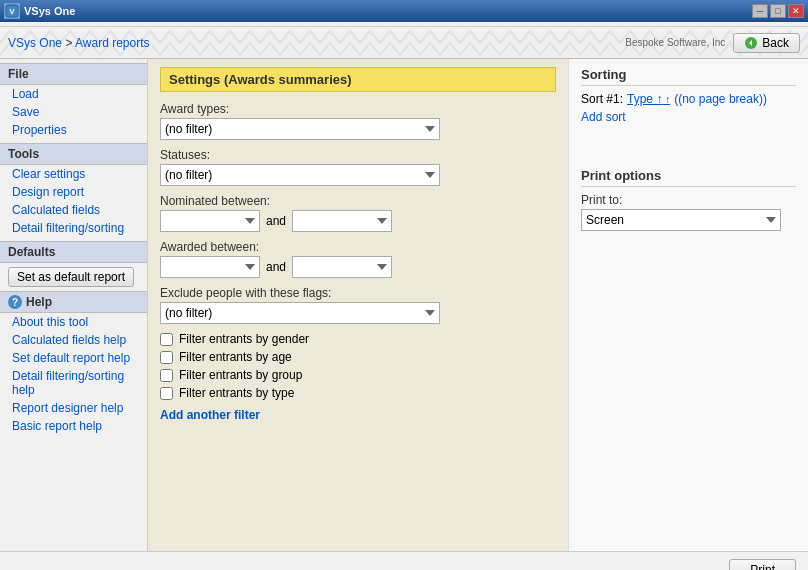 Image resolution: width=808 pixels, height=570 pixels. Describe the element at coordinates (778, 11) in the screenshot. I see `maximize-button: □` at that location.